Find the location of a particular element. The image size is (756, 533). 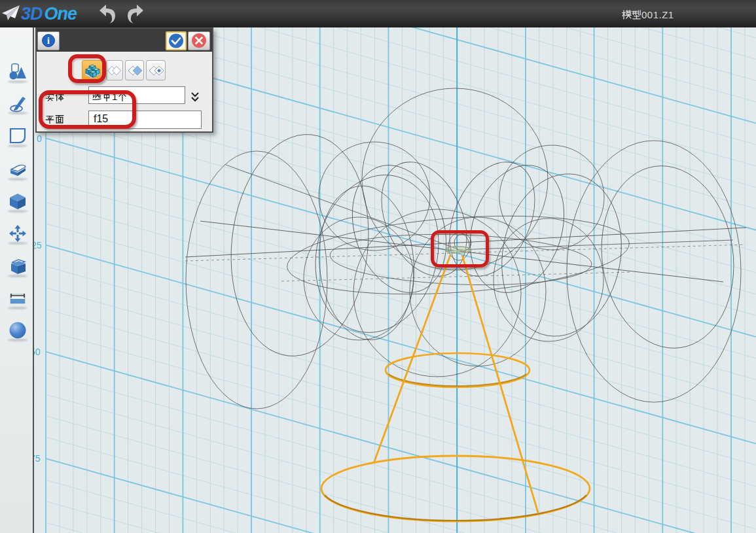

svg-text: i is located at coordinates (48, 41).